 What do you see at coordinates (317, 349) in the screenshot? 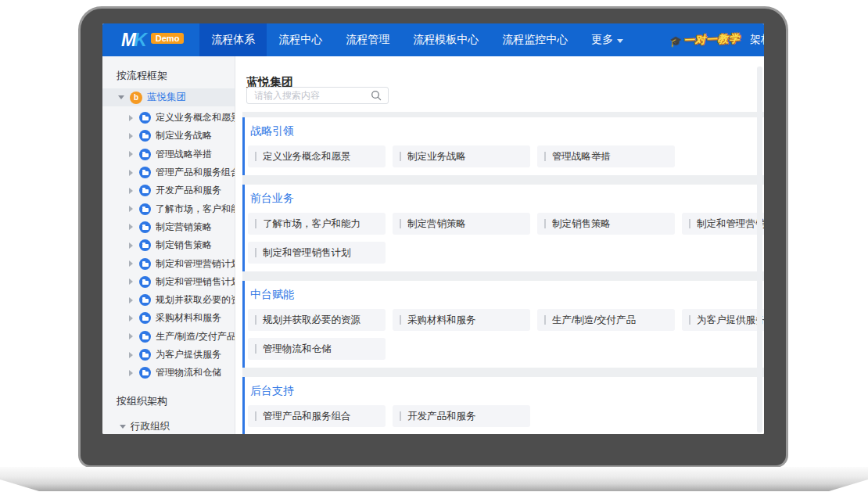
I see `process-card: 管理物流和仓储` at bounding box center [317, 349].